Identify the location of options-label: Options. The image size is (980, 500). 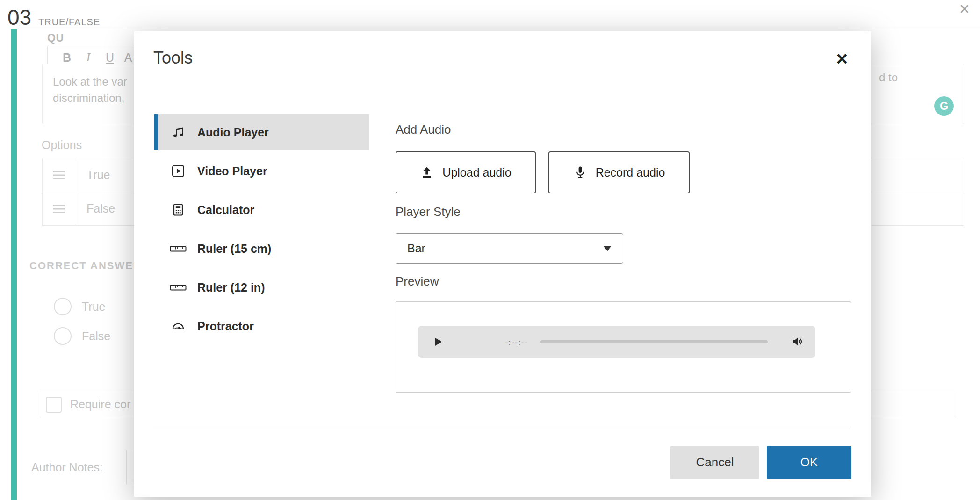
(62, 145).